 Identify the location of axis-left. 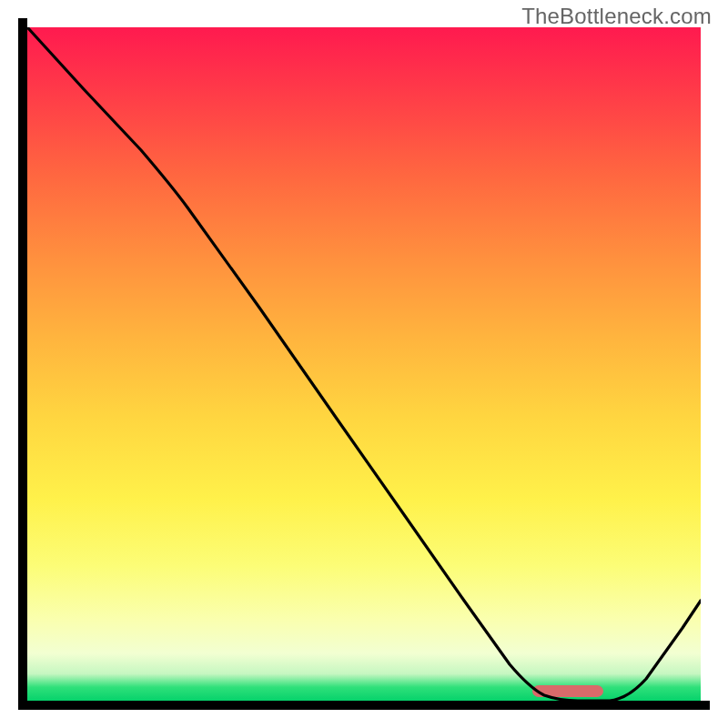
(23, 364).